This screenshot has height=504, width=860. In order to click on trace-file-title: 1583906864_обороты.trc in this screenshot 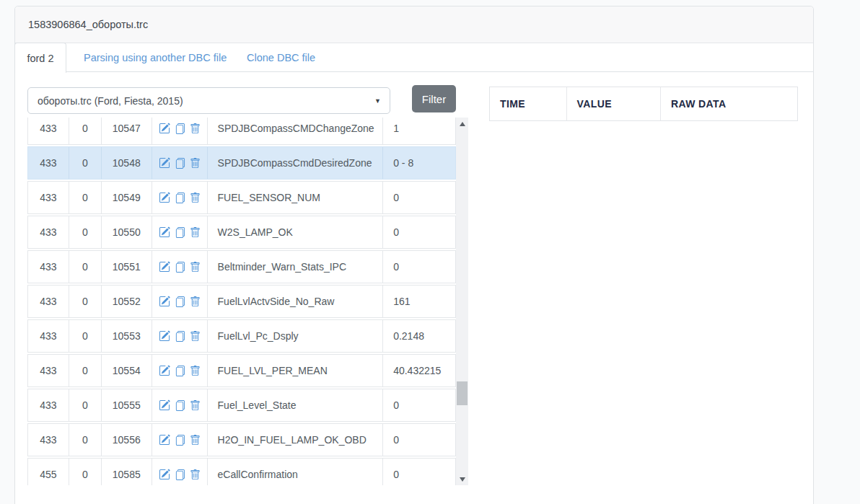, I will do `click(88, 25)`.